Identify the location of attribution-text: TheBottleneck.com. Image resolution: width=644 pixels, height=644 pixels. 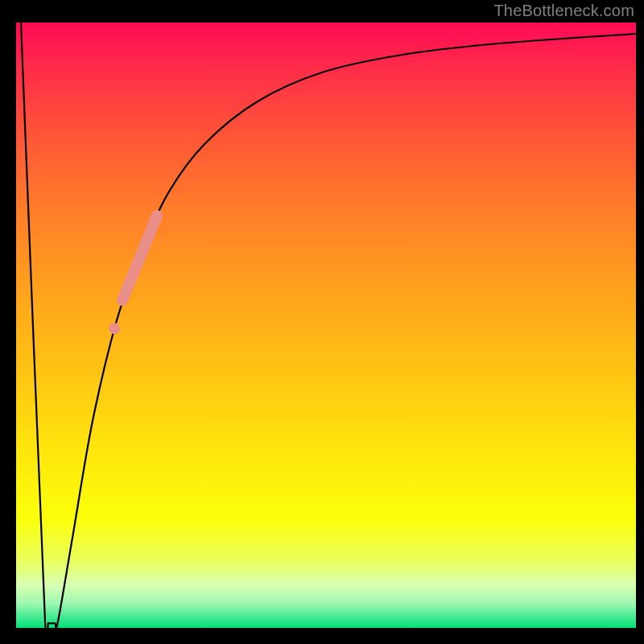
(564, 11).